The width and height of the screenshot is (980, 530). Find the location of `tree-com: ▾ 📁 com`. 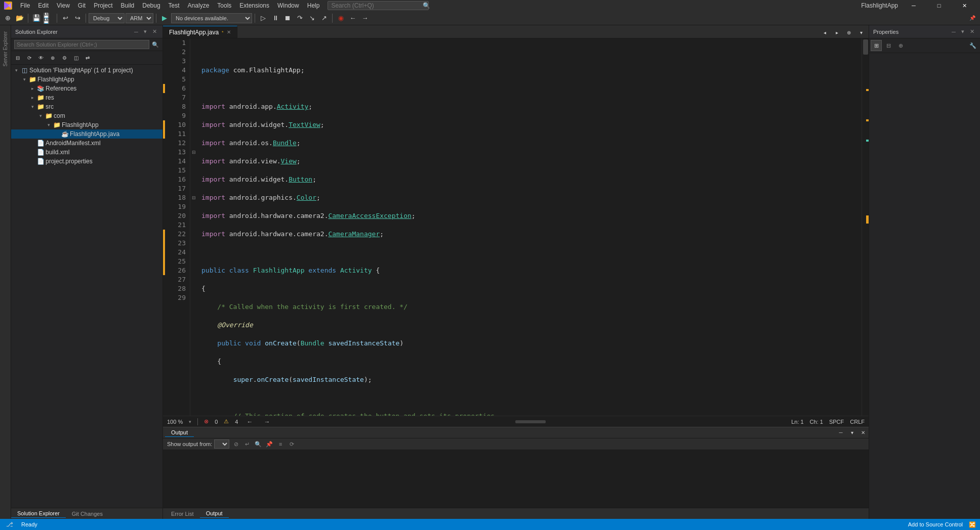

tree-com: ▾ 📁 com is located at coordinates (87, 116).